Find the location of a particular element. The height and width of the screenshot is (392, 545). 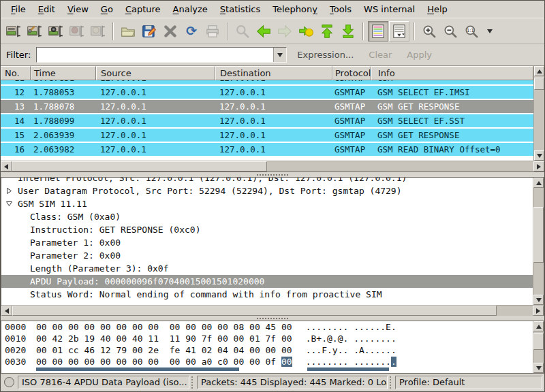

detail-line-instruction: Instruction: GET RESPONSE (0xc0) is located at coordinates (267, 230).